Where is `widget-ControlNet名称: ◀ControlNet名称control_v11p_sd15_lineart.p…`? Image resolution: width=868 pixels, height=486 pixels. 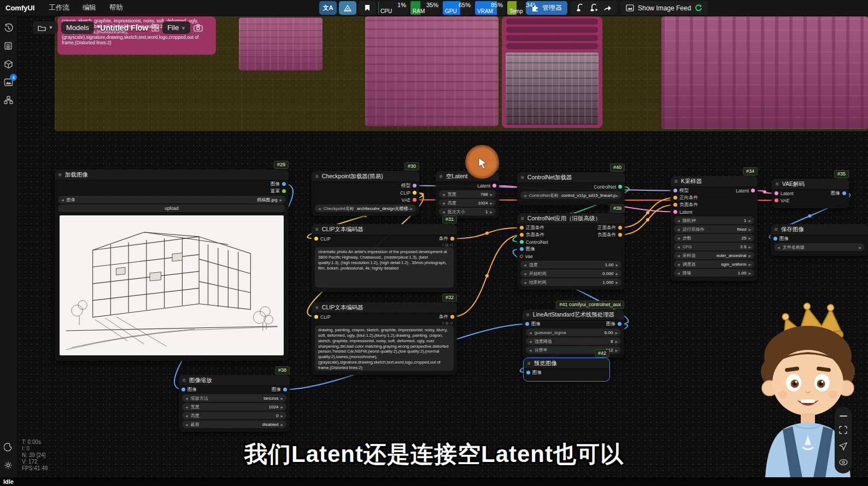 widget-ControlNet名称: ◀ControlNet名称control_v11p_sd15_lineart.p… is located at coordinates (571, 195).